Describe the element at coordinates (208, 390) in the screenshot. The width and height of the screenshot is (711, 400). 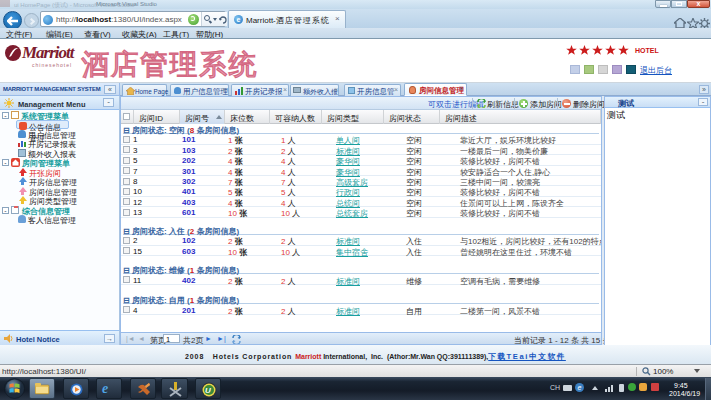
I see `svg-text: U` at that location.